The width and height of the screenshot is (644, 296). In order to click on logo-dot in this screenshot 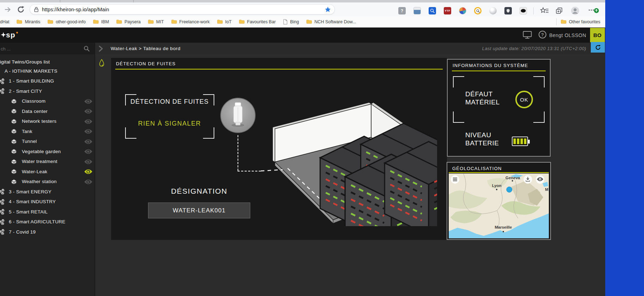, I will do `click(17, 32)`.